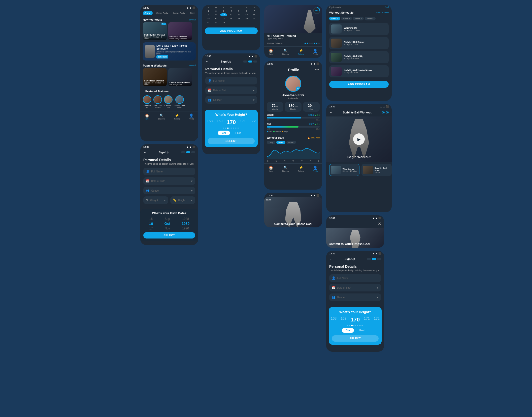 The height and width of the screenshot is (417, 532). I want to click on schedule-add-button: ADD PROGRAM, so click(359, 84).